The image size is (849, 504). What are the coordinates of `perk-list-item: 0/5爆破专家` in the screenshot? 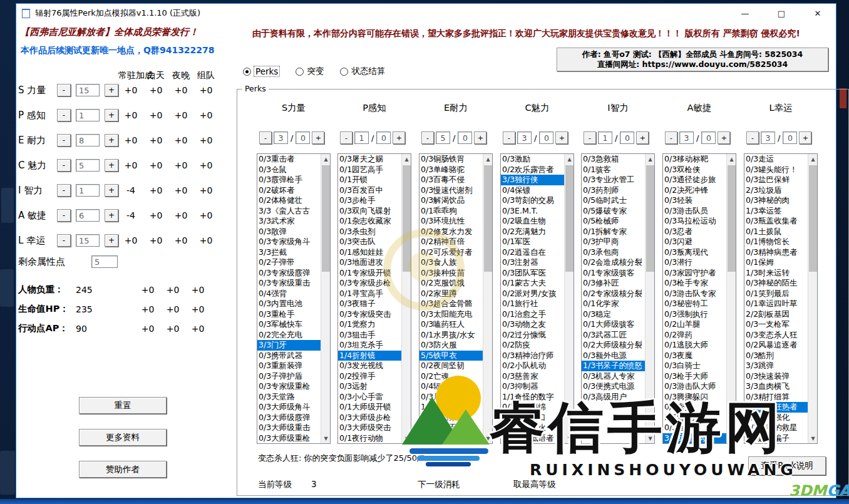 It's located at (618, 212).